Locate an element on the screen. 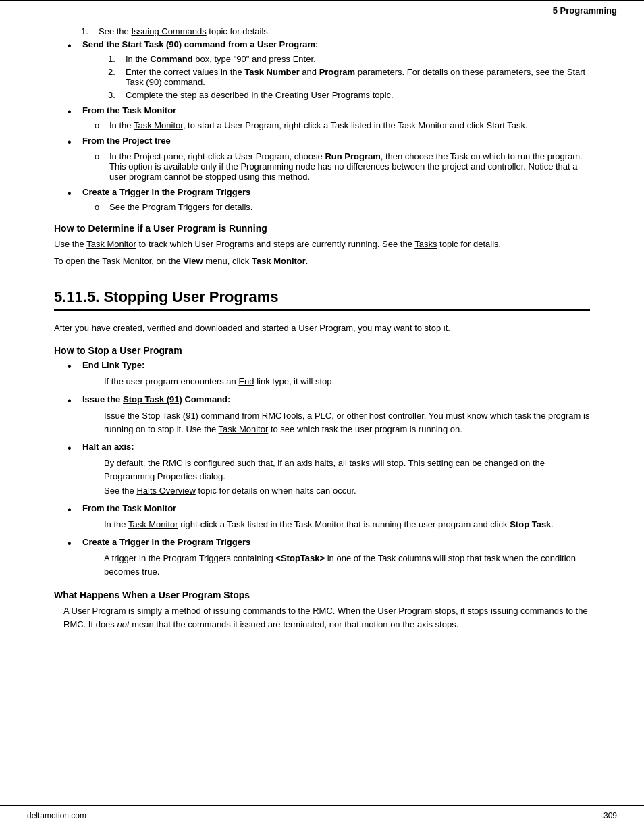  section-511-5-heading: 5.11.5. Stopping User Programs is located at coordinates (322, 297).